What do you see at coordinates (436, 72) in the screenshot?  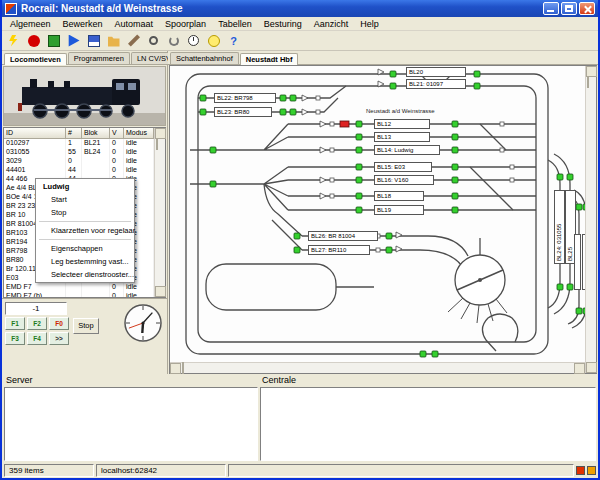 I see `block-label-bl20: BL20` at bounding box center [436, 72].